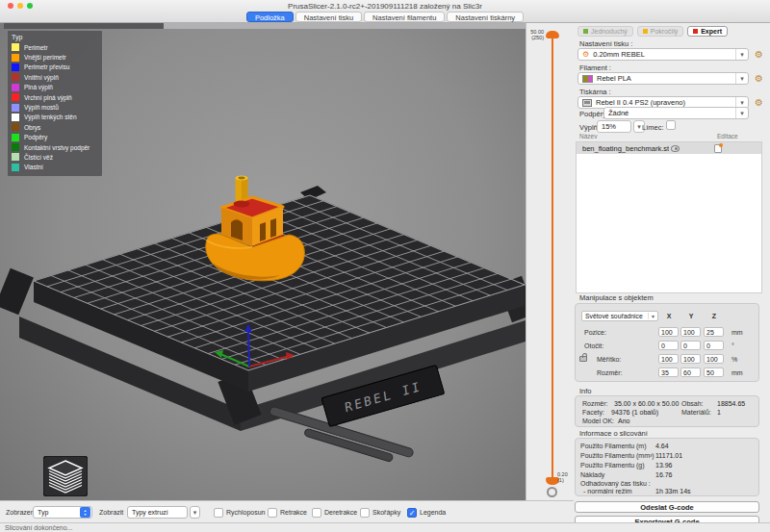 Image resolution: width=770 pixels, height=532 pixels. What do you see at coordinates (669, 148) in the screenshot?
I see `object-list-row: ben_floating_benchmark.stl` at bounding box center [669, 148].